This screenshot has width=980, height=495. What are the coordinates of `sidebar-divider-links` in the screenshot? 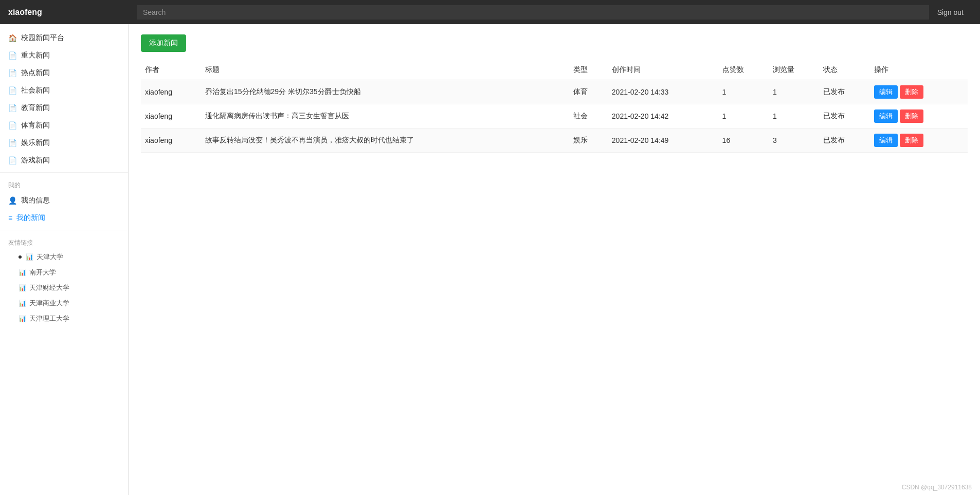 It's located at (64, 230).